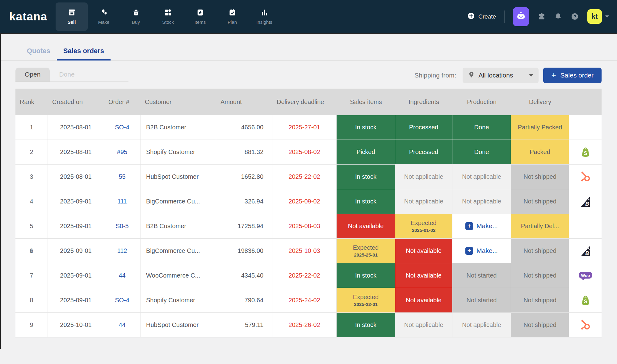 The height and width of the screenshot is (364, 617). I want to click on svg-text: B, so click(587, 253).